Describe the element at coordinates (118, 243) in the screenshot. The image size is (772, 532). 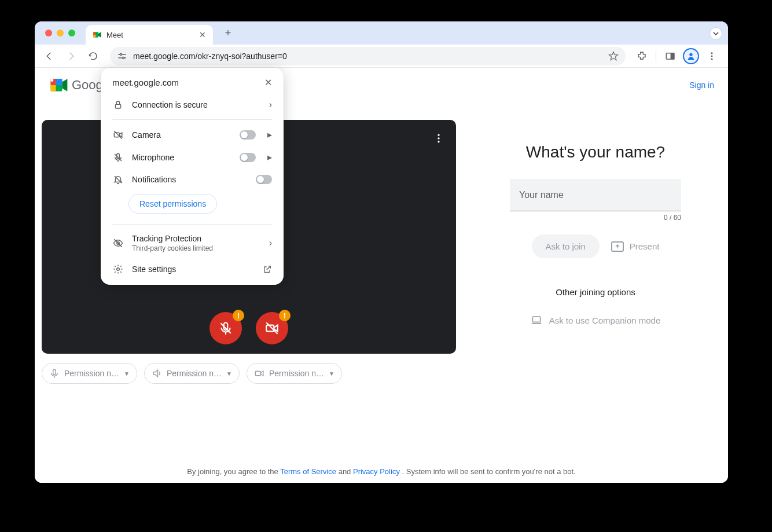
I see `eye-off-icon` at that location.